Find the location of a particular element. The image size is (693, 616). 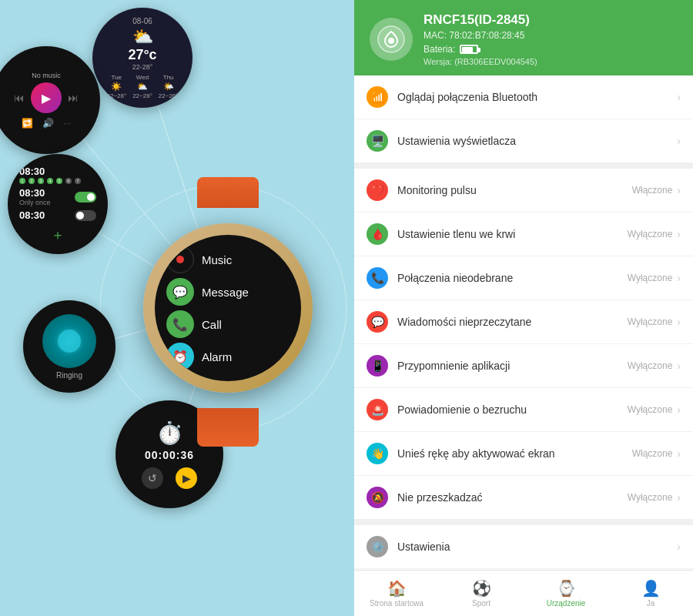

alarm-item-2: 08:30 Only once is located at coordinates (58, 197).